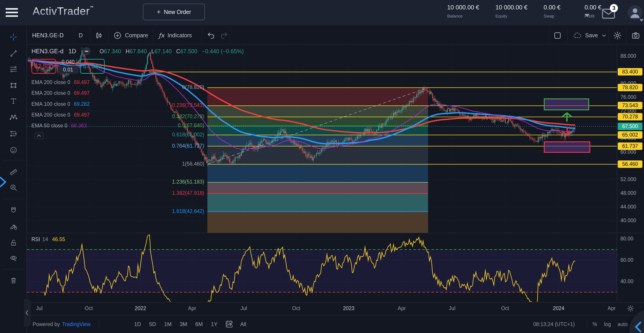 Image resolution: width=644 pixels, height=333 pixels. Describe the element at coordinates (554, 324) in the screenshot. I see `clock: 08:13:24 (UTC+1)` at that location.